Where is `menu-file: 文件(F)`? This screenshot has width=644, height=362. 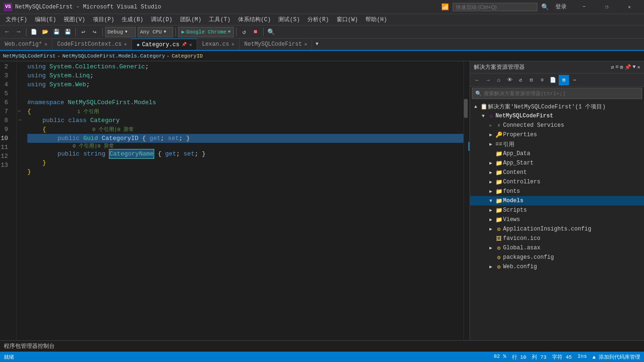 menu-file: 文件(F) is located at coordinates (17, 20).